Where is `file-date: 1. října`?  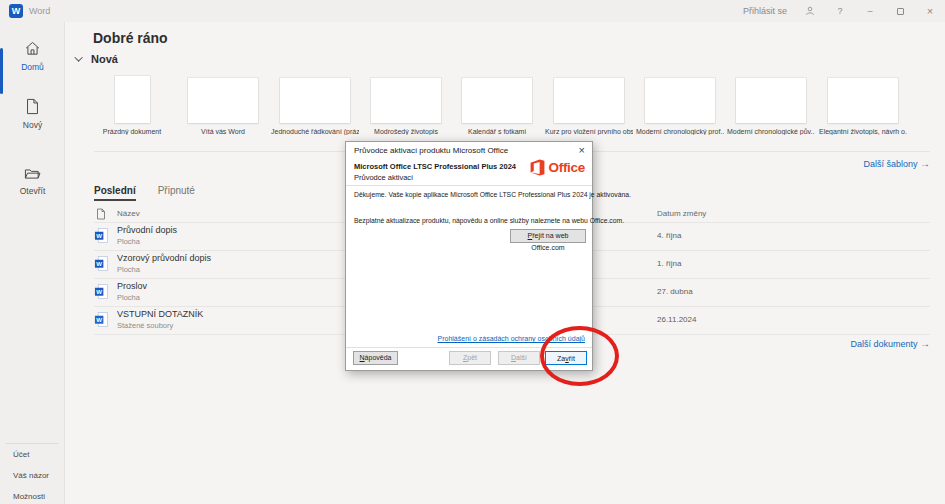
file-date: 1. října is located at coordinates (669, 264).